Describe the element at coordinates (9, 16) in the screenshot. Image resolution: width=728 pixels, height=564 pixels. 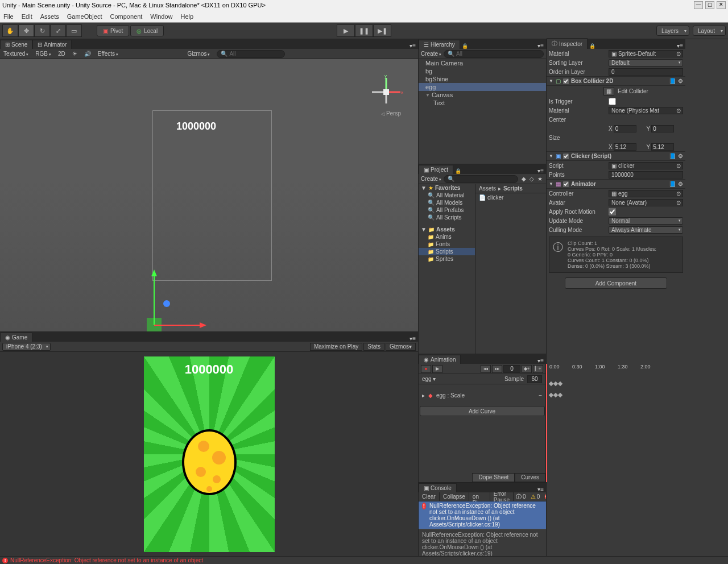
I see `menu-file: File` at that location.